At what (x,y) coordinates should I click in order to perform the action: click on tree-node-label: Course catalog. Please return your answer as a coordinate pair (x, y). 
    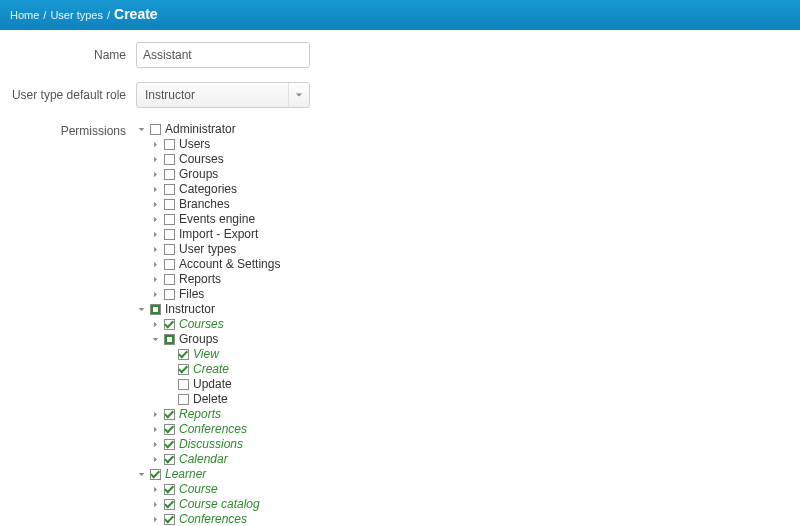
    Looking at the image, I should click on (220, 504).